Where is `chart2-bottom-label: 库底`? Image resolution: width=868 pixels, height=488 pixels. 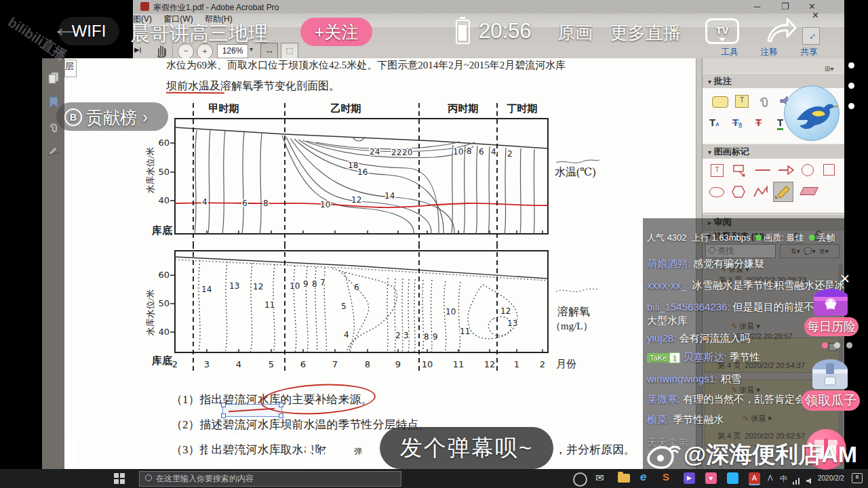 chart2-bottom-label: 库底 is located at coordinates (162, 361).